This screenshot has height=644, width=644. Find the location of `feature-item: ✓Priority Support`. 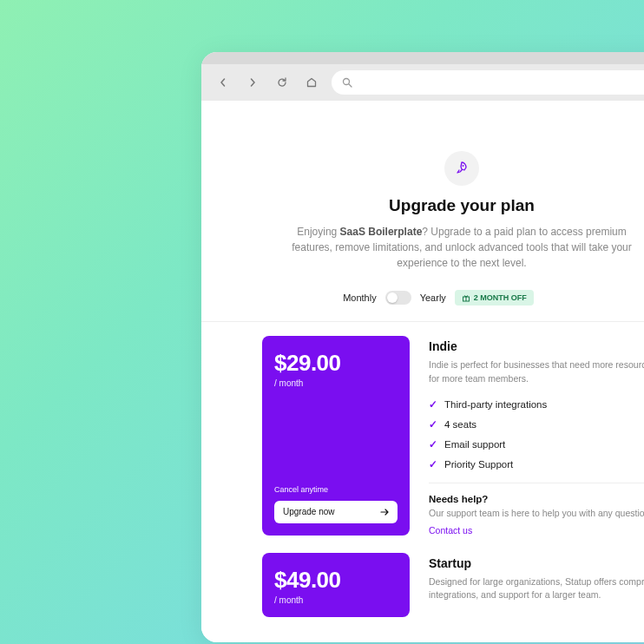

feature-item: ✓Priority Support is located at coordinates (536, 464).